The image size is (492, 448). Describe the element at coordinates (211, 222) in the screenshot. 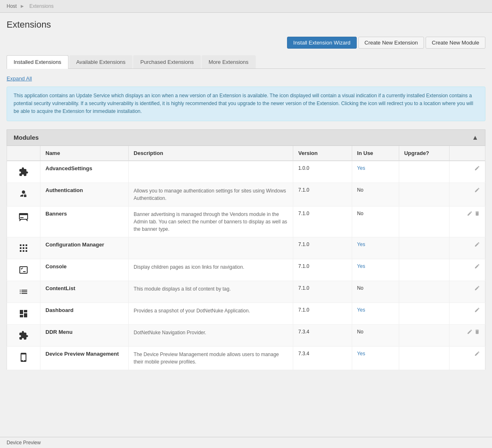

I see `module-description-cell: Banner advertising is managed through th…` at that location.